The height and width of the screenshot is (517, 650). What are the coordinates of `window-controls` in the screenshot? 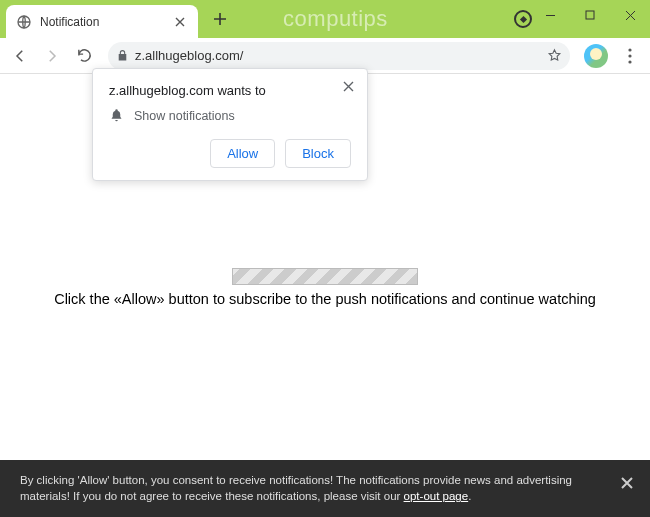 It's located at (590, 15).